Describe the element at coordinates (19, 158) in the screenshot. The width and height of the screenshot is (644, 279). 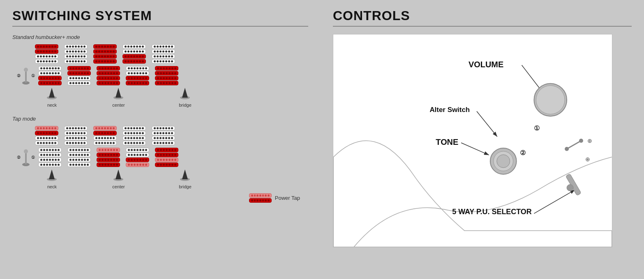
I see `tap-switch-number-2: ②` at that location.